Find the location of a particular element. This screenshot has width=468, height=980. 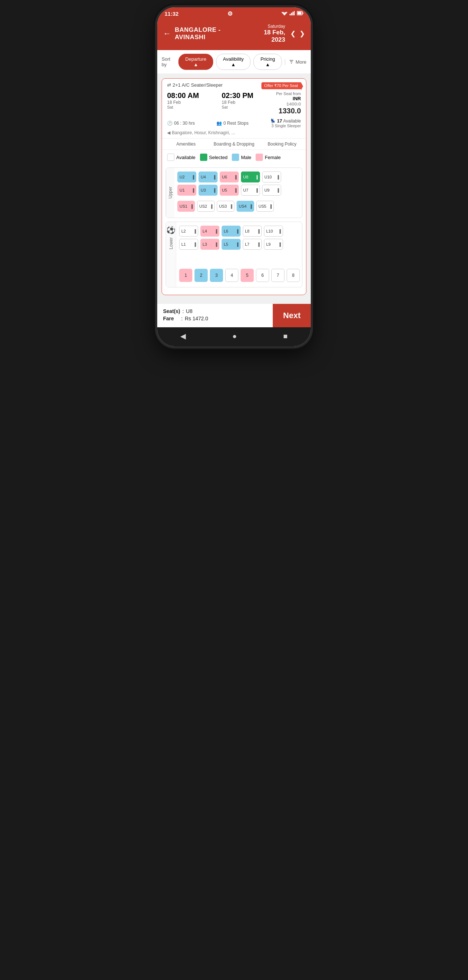

seat-US1: US1▐ is located at coordinates (186, 206).